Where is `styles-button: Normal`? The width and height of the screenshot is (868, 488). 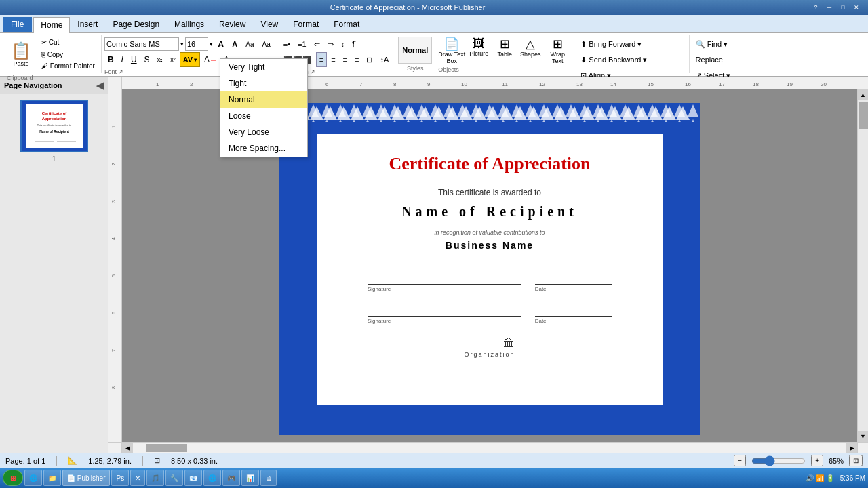 styles-button: Normal is located at coordinates (415, 50).